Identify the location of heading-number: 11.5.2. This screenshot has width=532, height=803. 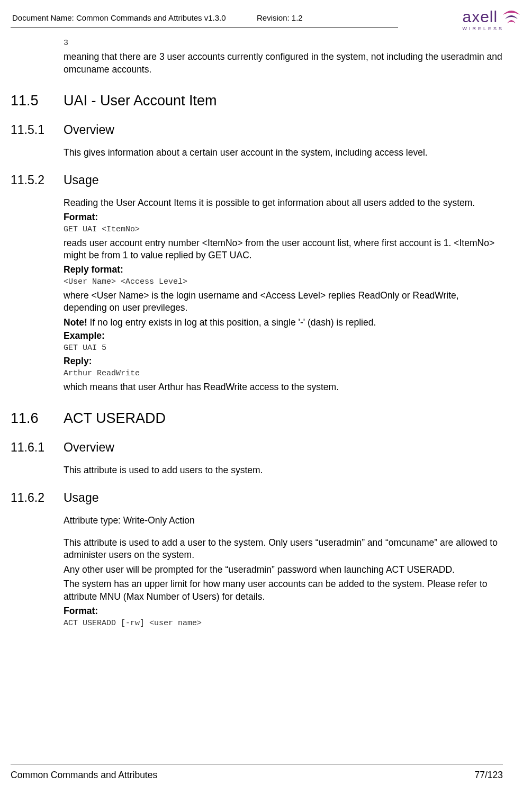
(37, 180).